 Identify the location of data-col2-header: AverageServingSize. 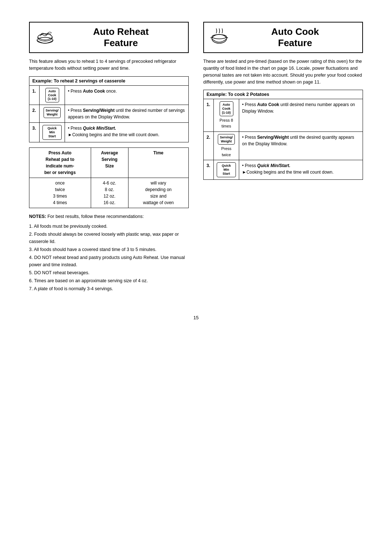
(110, 163).